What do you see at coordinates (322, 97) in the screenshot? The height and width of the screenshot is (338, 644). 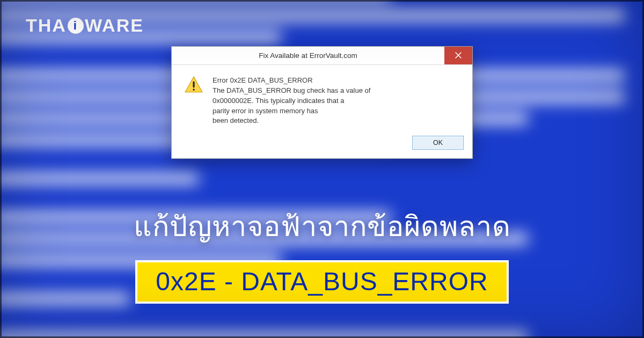 I see `dialog-body: Error 0x2E DATA_BUS_ERROR The DATA_BUS_E…` at bounding box center [322, 97].